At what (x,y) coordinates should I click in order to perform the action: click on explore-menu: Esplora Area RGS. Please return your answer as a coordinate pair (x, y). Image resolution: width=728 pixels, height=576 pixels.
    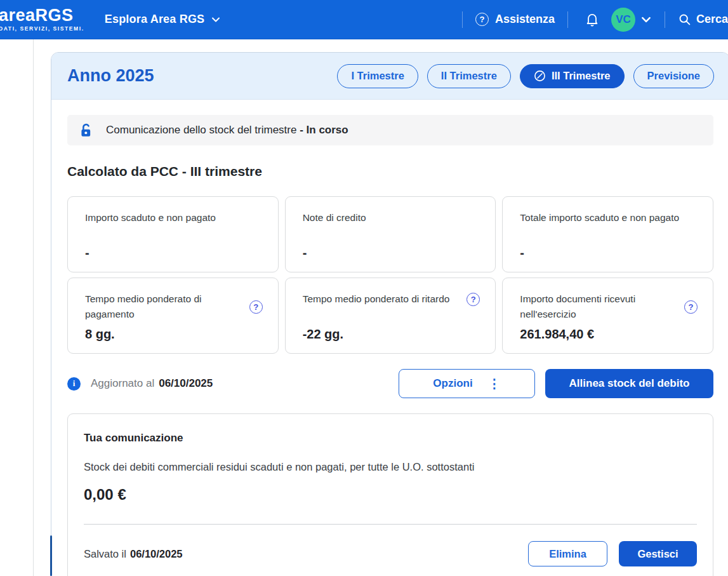
    Looking at the image, I should click on (163, 19).